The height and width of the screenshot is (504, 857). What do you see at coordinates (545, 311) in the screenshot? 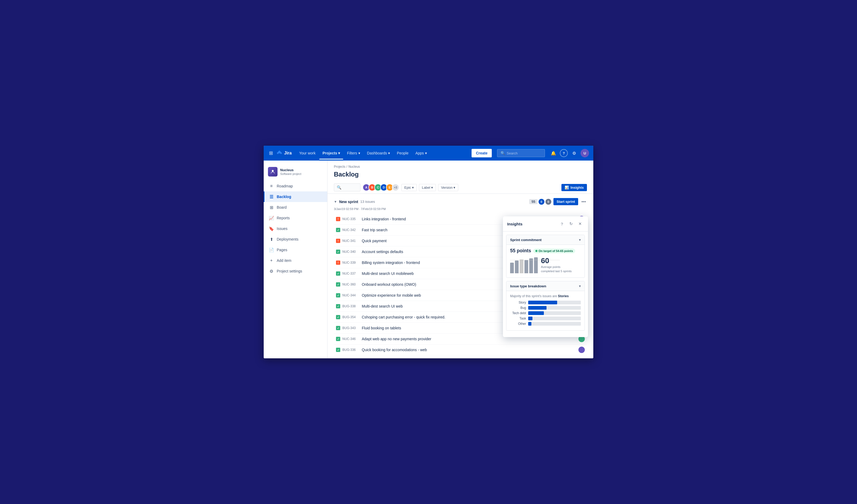
I see `issue-breakdown-body: Majority of this sprint's issues are Sto…` at bounding box center [545, 311].